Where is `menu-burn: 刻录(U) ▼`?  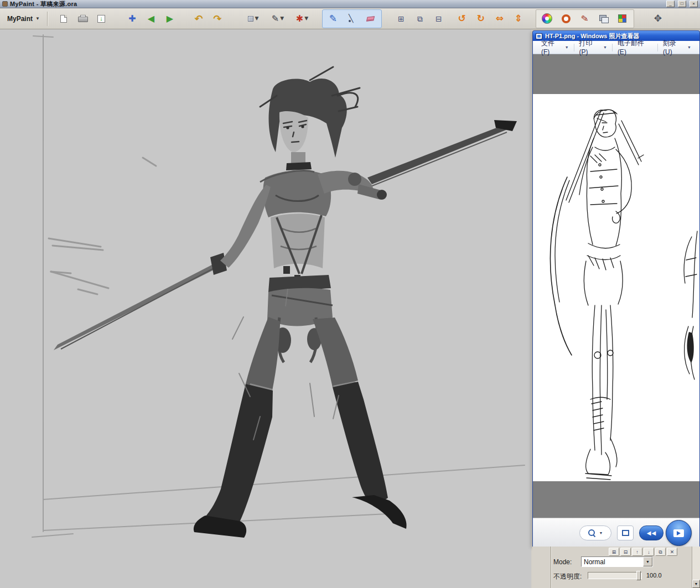 menu-burn: 刻录(U) ▼ is located at coordinates (677, 48).